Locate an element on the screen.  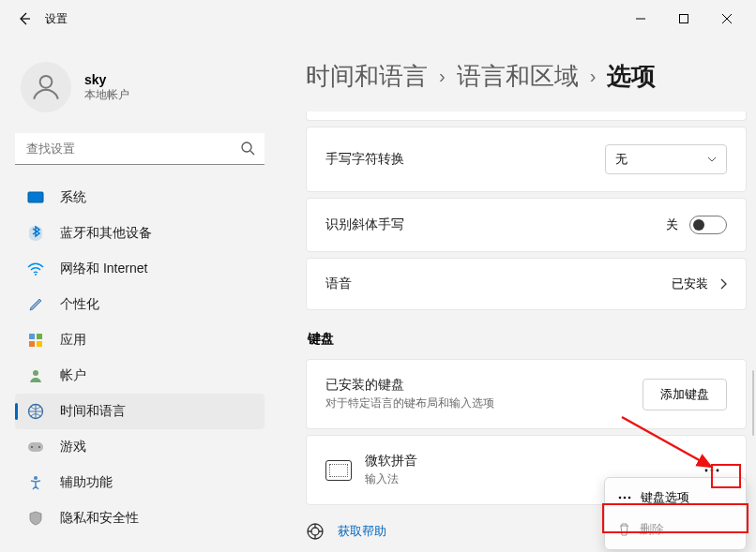
voice-status: 已安装 is located at coordinates (690, 284).